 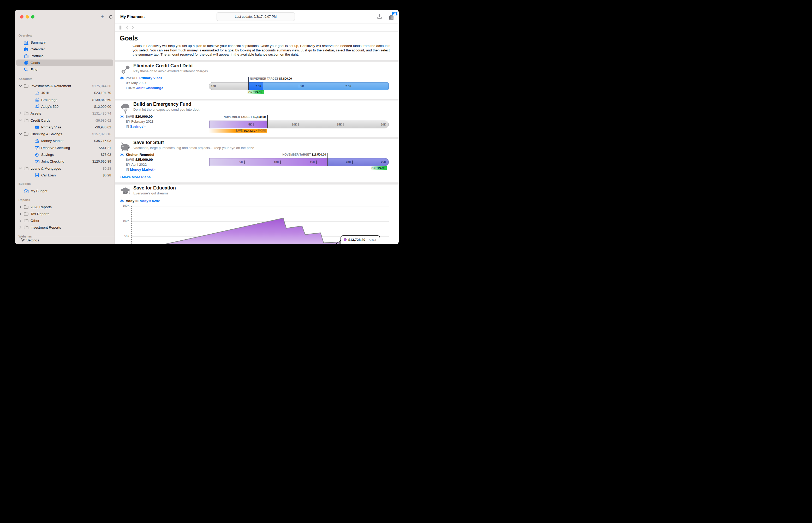 I want to click on target-label: NOVEMBER TARGET $7,800.00, so click(x=271, y=79).